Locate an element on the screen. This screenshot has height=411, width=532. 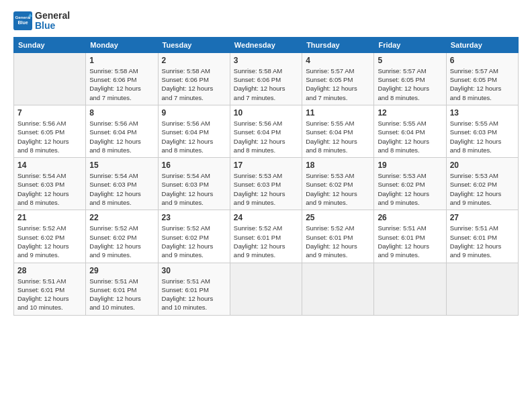
day-number: 6 is located at coordinates (482, 60).